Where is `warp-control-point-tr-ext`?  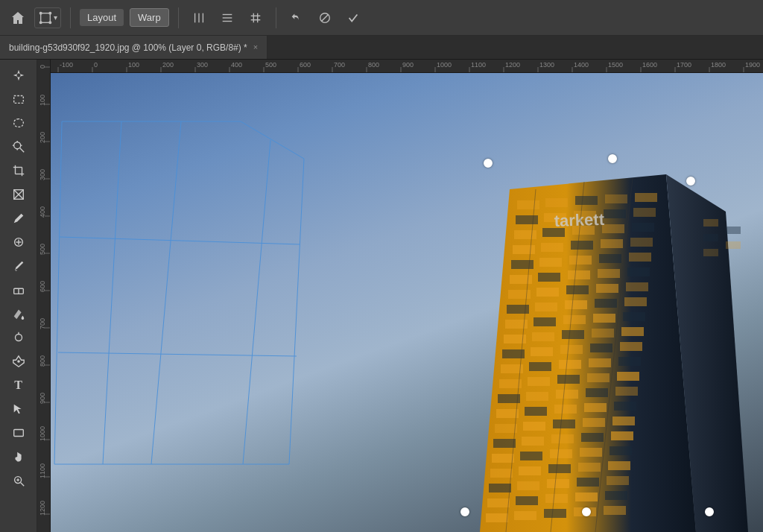 warp-control-point-tr-ext is located at coordinates (691, 181).